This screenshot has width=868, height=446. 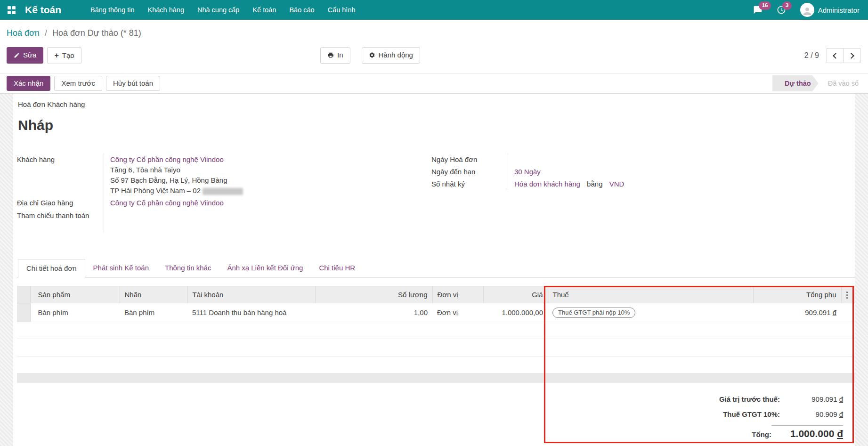 I want to click on cell-quantity: 1,00, so click(x=374, y=313).